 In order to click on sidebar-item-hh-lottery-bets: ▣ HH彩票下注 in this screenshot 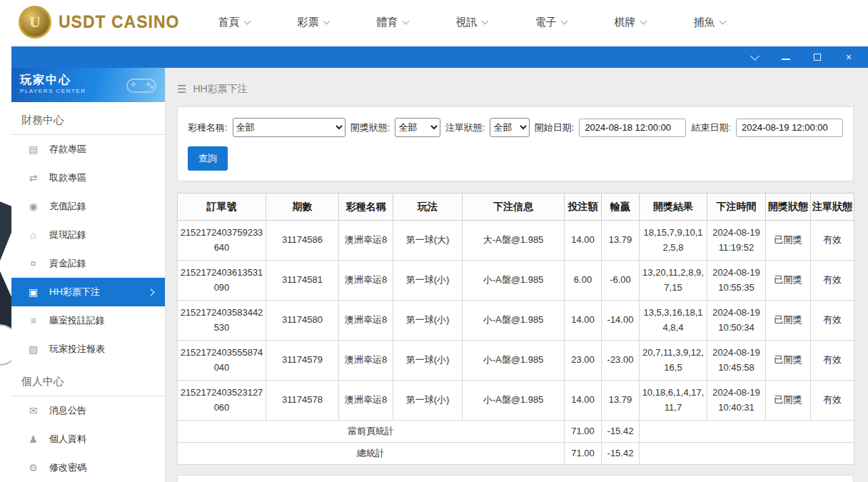, I will do `click(89, 292)`.